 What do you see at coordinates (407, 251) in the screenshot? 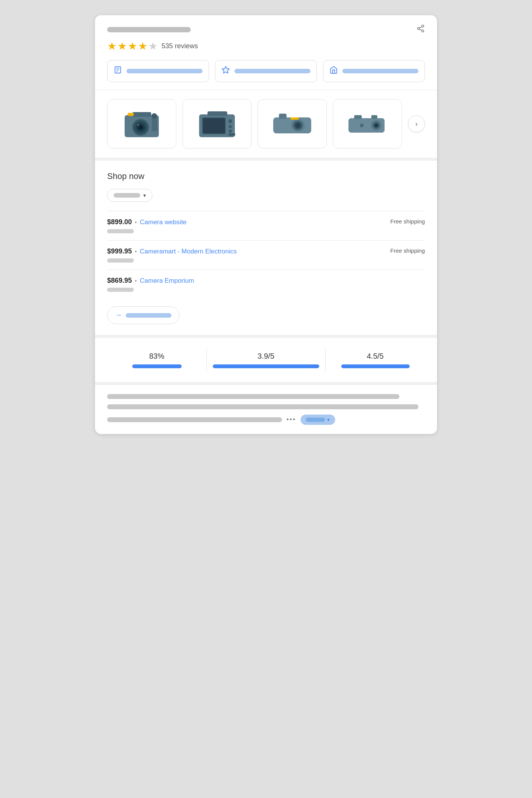
I see `listing-2-shipping: Free shipping` at bounding box center [407, 251].